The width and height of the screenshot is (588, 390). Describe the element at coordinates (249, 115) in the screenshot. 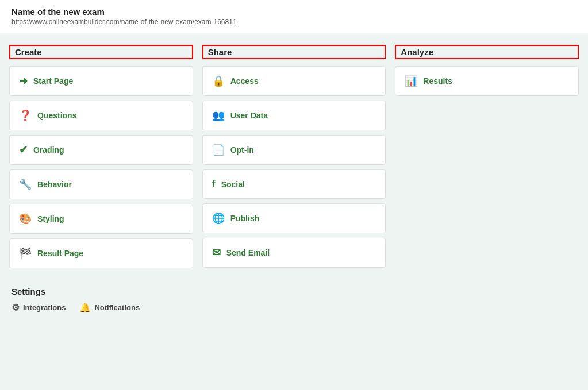

I see `user-data-label: User Data` at that location.